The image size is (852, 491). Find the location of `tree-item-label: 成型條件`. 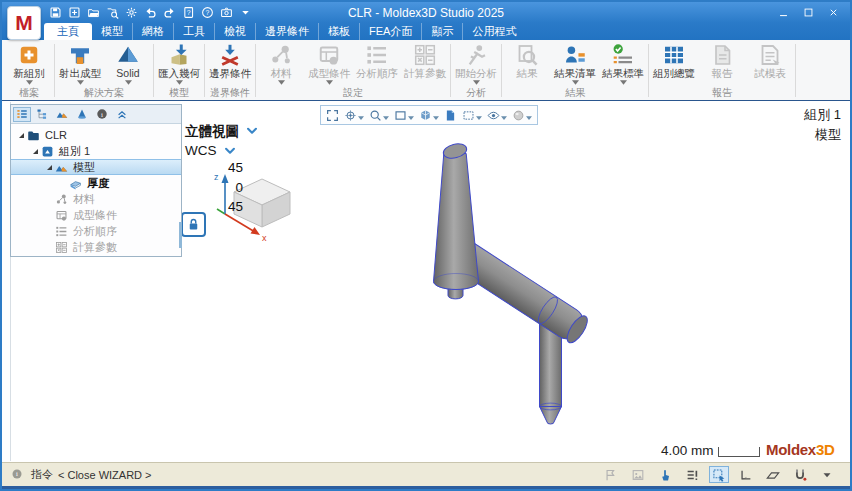

tree-item-label: 成型條件 is located at coordinates (95, 216).